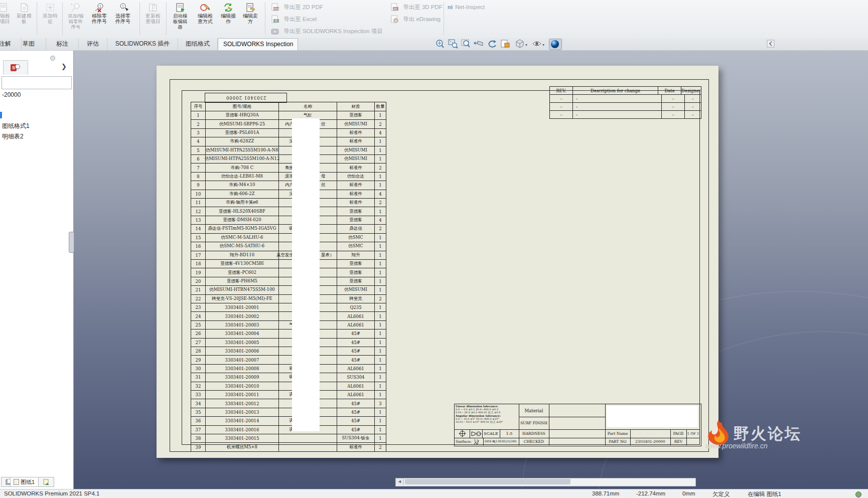 Image resolution: width=868 pixels, height=498 pixels. I want to click on tree-item-bom-table: 明细表2, so click(13, 136).